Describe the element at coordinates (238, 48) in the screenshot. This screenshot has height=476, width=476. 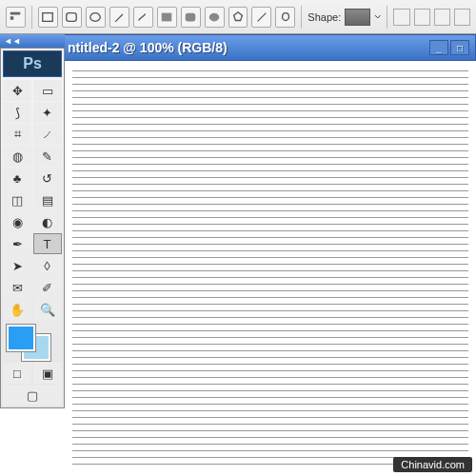
I see `document-titlebar: ntitled-2 @ 100% (RGB/8) _ □` at that location.